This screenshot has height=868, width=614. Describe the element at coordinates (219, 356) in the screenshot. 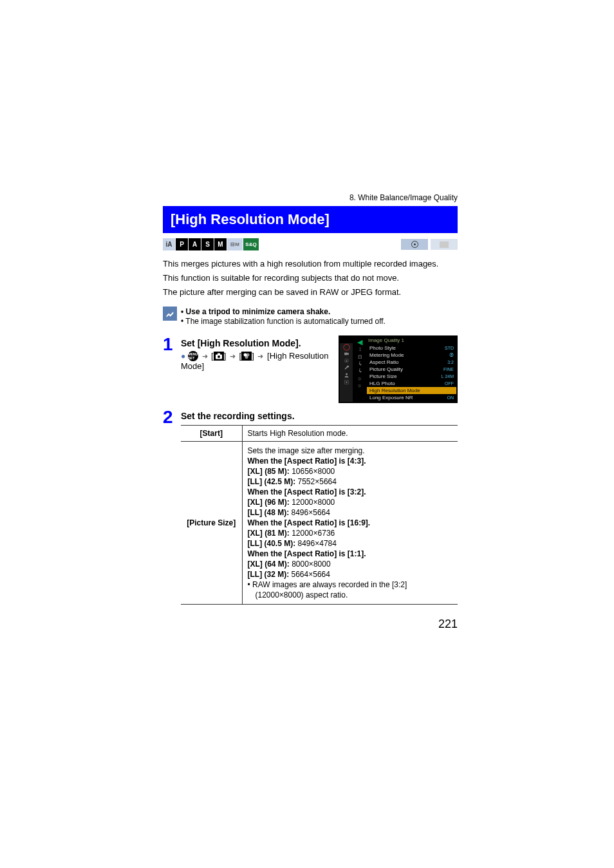

I see `camera-icon` at that location.